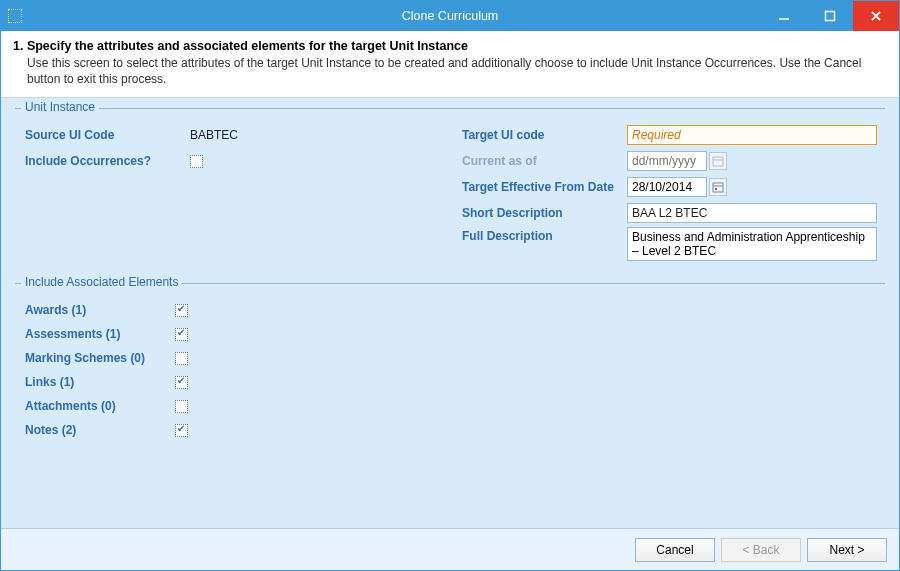 Image resolution: width=900 pixels, height=571 pixels. I want to click on element-label: Notes (2), so click(100, 430).